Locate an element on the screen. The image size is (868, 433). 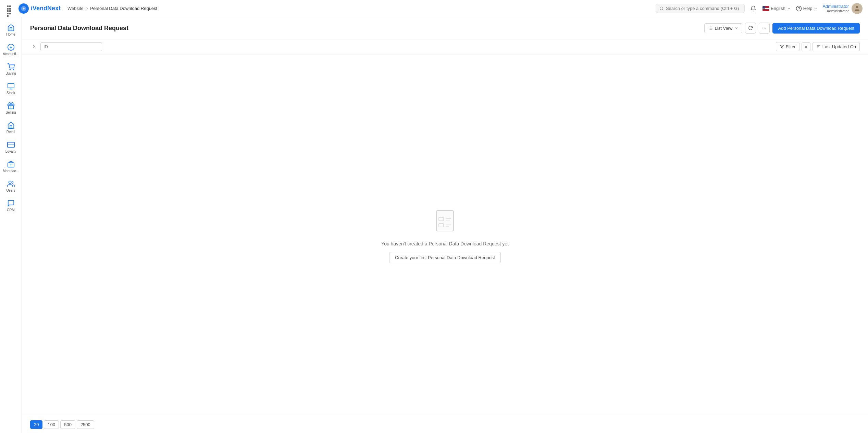
sidebar-item-crm: CRM is located at coordinates (11, 206).